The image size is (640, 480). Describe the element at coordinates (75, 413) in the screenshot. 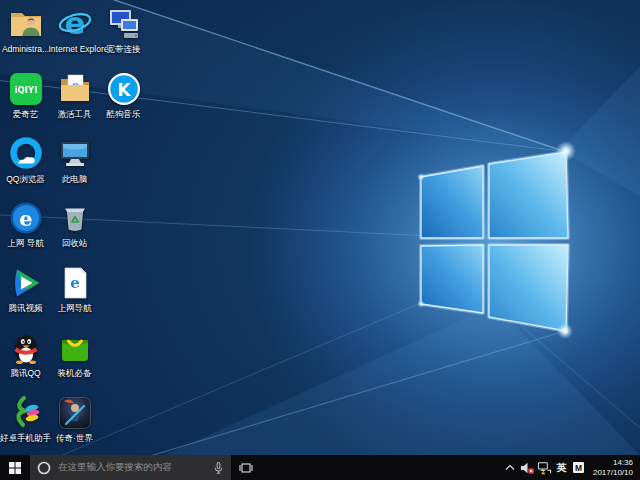

I see `legend-world-icon` at that location.